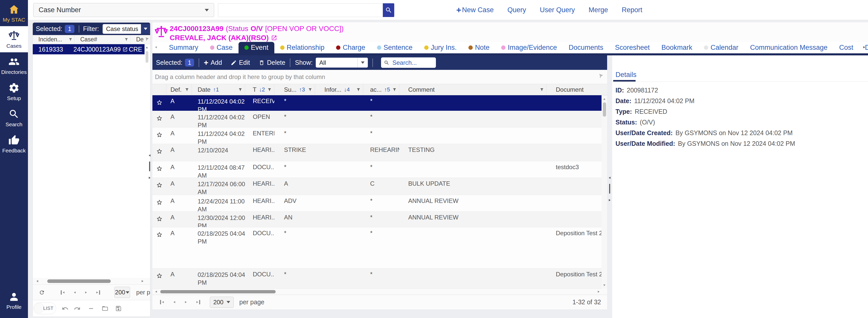 This screenshot has height=318, width=868. What do you see at coordinates (380, 203) in the screenshot?
I see `table-row: A12/24/2024 11:00AMHEARI...ADV*ANNUAL RE…` at bounding box center [380, 203].